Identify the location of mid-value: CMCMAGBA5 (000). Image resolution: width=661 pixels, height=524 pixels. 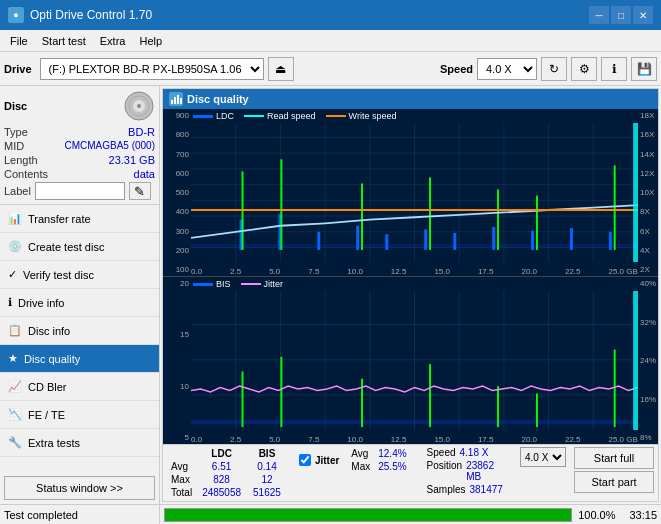
(110, 146).